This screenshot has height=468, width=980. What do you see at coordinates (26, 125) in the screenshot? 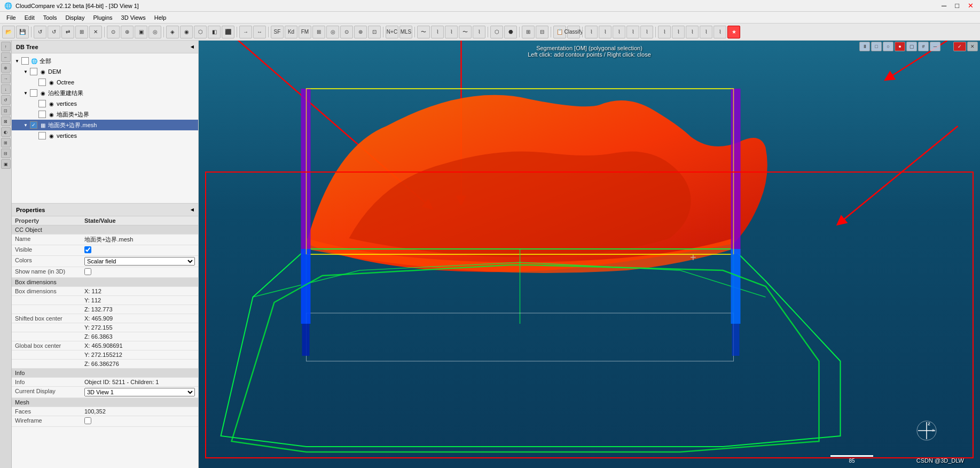
I see `tree-arrow-meshlevel: ▼` at bounding box center [26, 125].